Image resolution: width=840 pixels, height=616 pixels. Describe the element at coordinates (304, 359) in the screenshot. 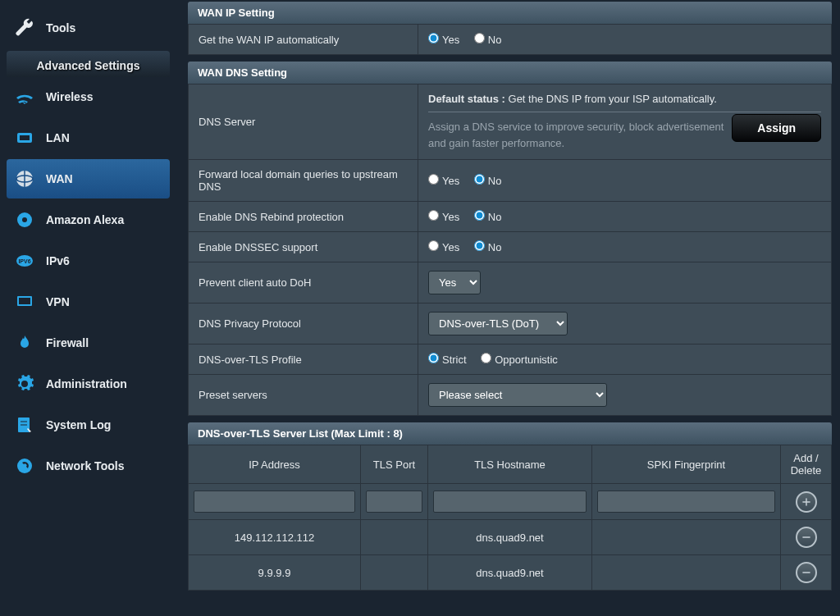

I see `profile-label: DNS-over-TLS Profile` at that location.